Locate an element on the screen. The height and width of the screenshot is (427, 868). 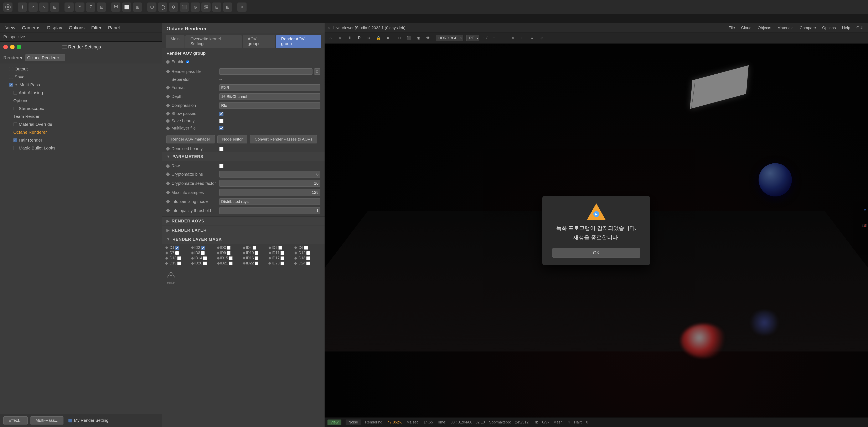
renderer-select: Octane Renderer is located at coordinates (45, 58).